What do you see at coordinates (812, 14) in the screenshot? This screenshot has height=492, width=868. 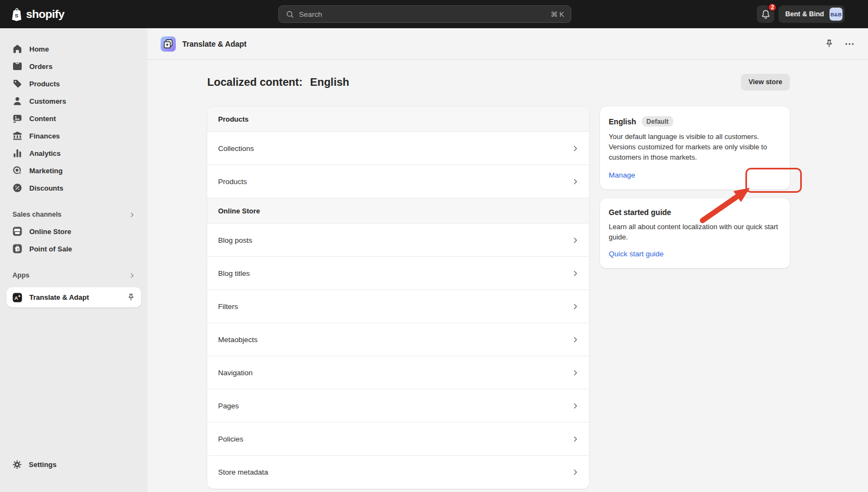 I see `store-menu: Bent & Bind B&B` at bounding box center [812, 14].